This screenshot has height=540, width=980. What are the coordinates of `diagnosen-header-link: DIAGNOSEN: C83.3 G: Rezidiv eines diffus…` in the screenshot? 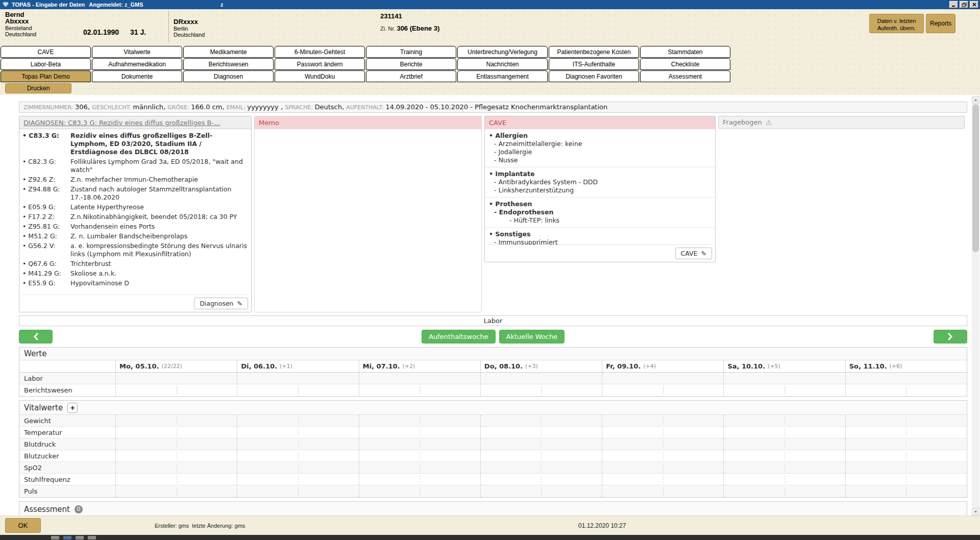 It's located at (135, 122).